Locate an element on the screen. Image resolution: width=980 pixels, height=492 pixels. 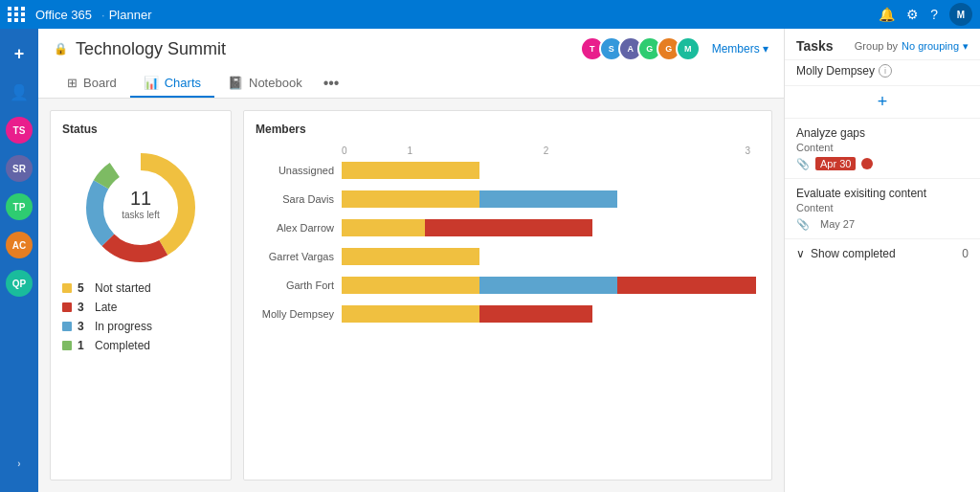
task-name-1: Analyze gaps is located at coordinates (882, 133).